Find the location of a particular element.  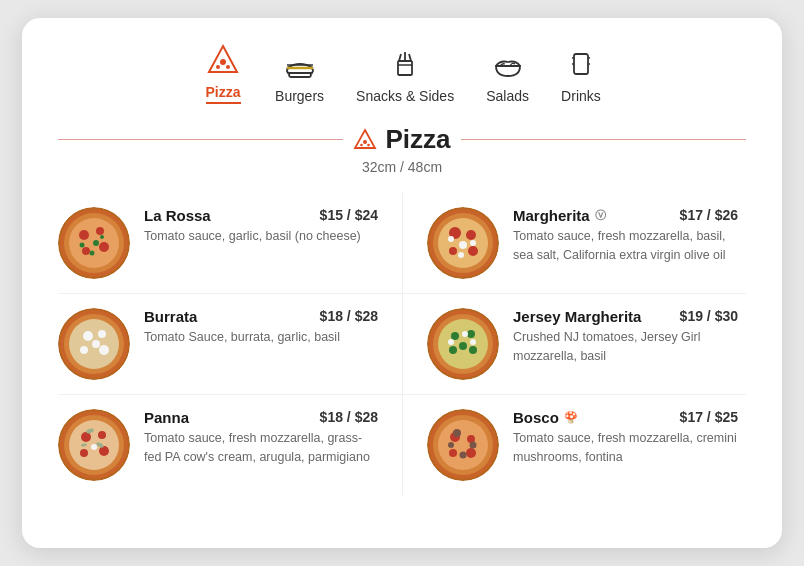

nav-label-salads: Salads is located at coordinates (508, 96).